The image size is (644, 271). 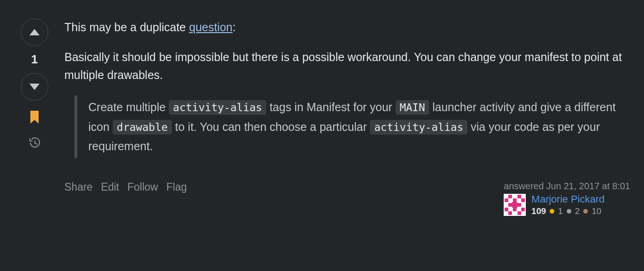 What do you see at coordinates (34, 32) in the screenshot?
I see `upvote-button` at bounding box center [34, 32].